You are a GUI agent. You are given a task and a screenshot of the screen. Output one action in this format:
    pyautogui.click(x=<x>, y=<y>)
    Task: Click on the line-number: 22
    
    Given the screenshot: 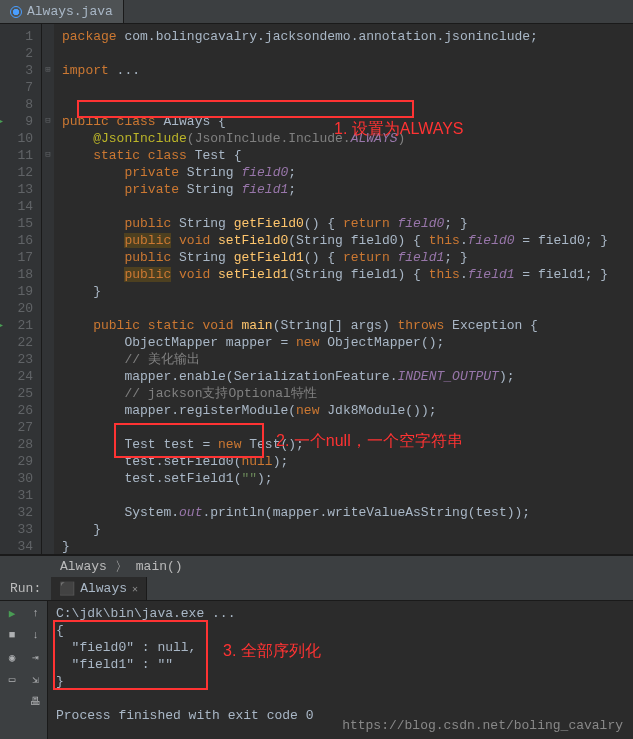 What is the action you would take?
    pyautogui.click(x=20, y=342)
    